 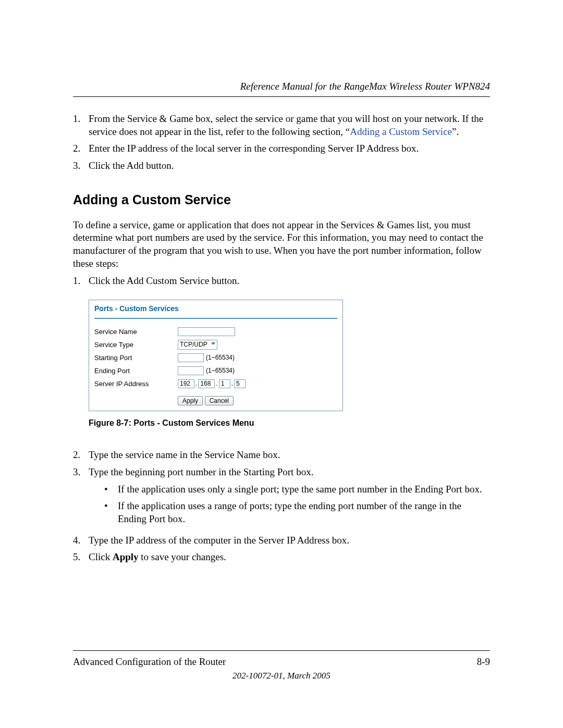 What do you see at coordinates (282, 166) in the screenshot?
I see `list-item: 3. Click the Add button.` at bounding box center [282, 166].